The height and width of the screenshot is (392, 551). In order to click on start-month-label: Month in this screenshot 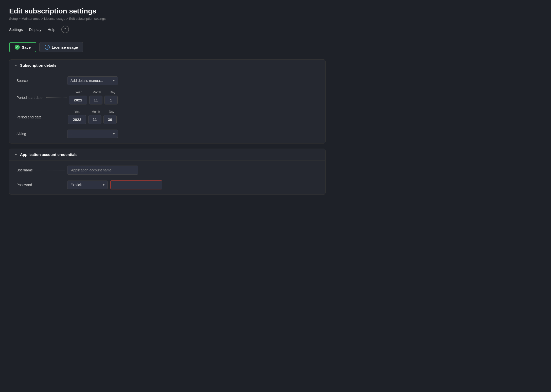, I will do `click(97, 92)`.